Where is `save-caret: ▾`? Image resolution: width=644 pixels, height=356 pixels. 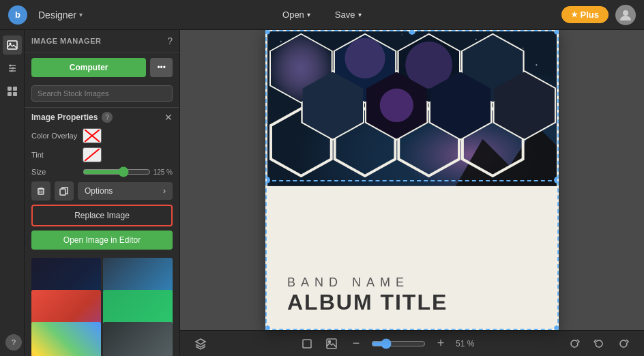
save-caret: ▾ is located at coordinates (360, 15).